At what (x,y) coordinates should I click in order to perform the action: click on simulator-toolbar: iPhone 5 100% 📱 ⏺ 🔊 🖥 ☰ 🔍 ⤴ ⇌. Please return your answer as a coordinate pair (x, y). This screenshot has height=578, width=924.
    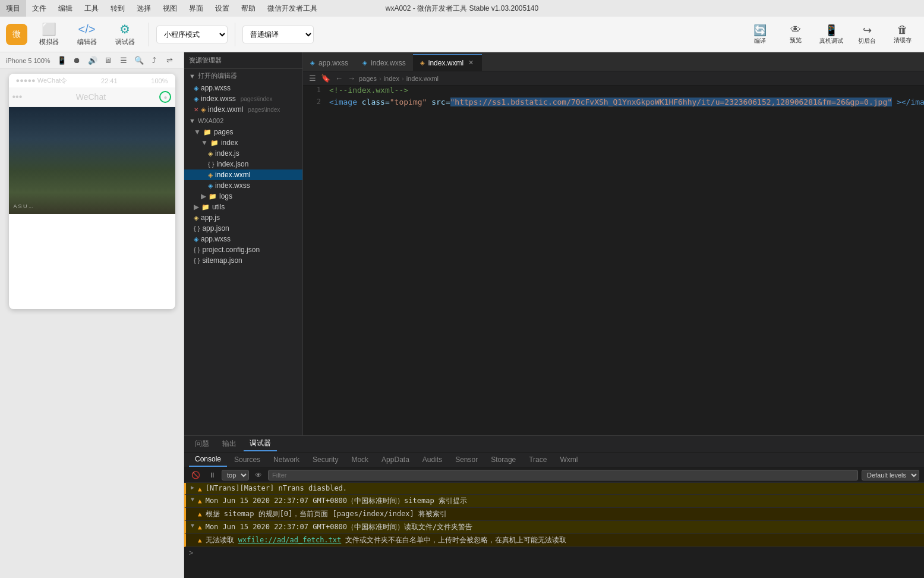
    Looking at the image, I should click on (92, 61).